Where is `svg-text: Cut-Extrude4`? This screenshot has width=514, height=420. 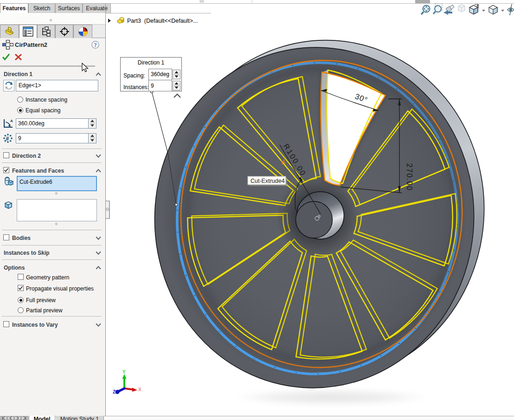 svg-text: Cut-Extrude4 is located at coordinates (268, 181).